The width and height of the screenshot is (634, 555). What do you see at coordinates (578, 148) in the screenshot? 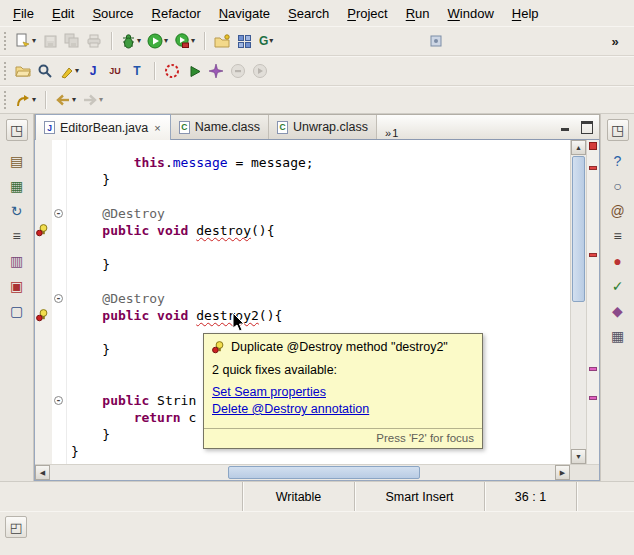
I see `scroll-up-button: ▲` at bounding box center [578, 148].